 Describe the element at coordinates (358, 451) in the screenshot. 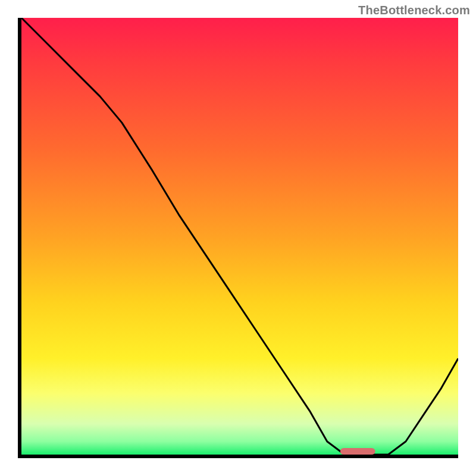

I see `optimal-marker` at that location.